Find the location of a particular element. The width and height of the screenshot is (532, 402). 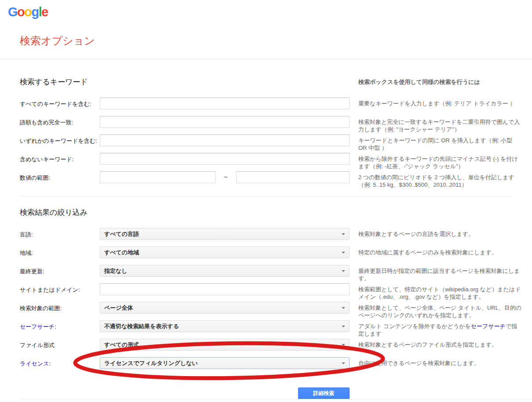

row-any-keywords: いずれかのキーワードを含む: キーワードとキーワードの間に OR を挿入します（… is located at coordinates (276, 144).